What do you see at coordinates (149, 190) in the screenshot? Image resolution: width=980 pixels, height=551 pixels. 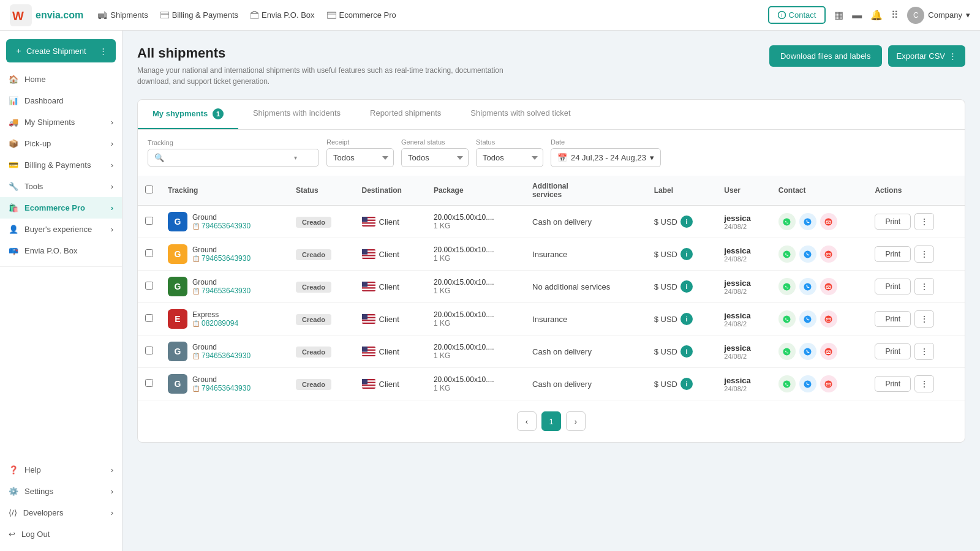 I see `select-all-checkbox` at bounding box center [149, 190].